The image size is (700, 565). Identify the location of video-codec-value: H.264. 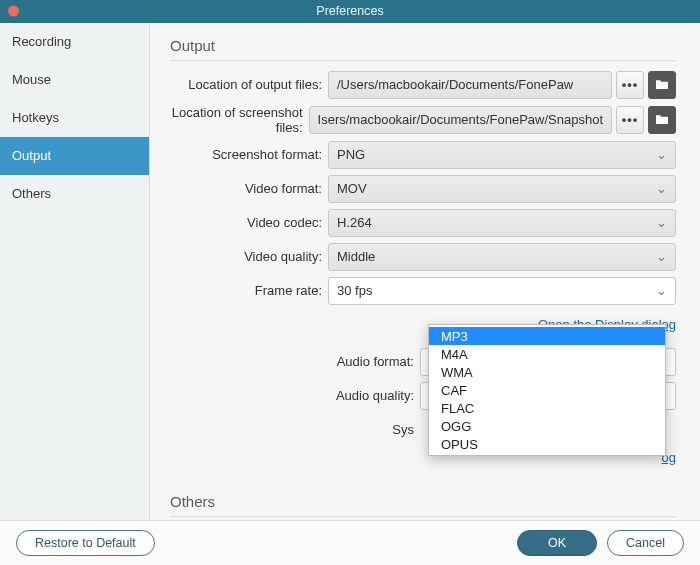
(354, 222).